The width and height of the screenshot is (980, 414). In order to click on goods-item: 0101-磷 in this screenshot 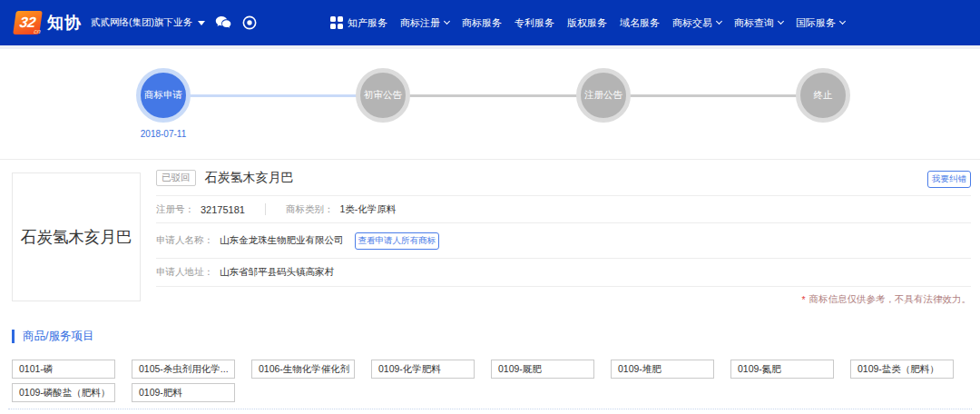, I will do `click(64, 369)`.